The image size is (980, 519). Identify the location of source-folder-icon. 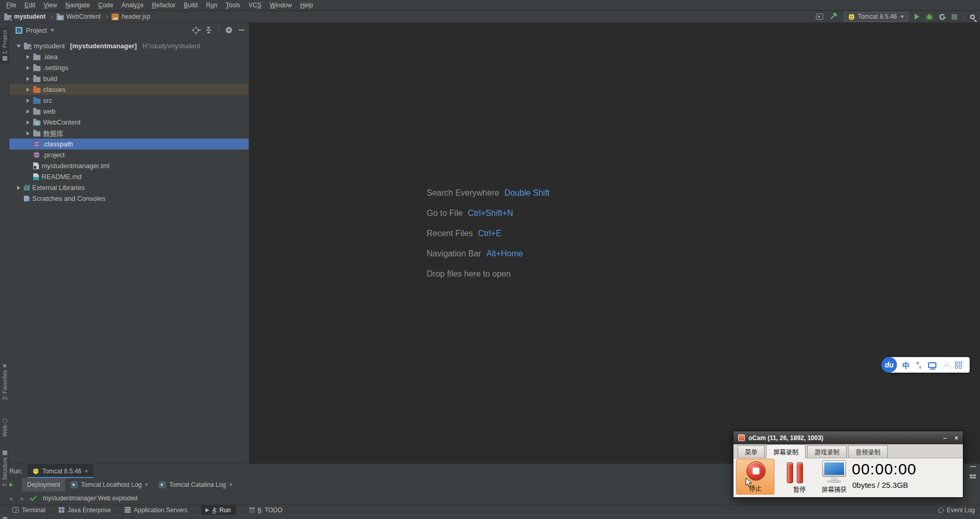
(37, 101).